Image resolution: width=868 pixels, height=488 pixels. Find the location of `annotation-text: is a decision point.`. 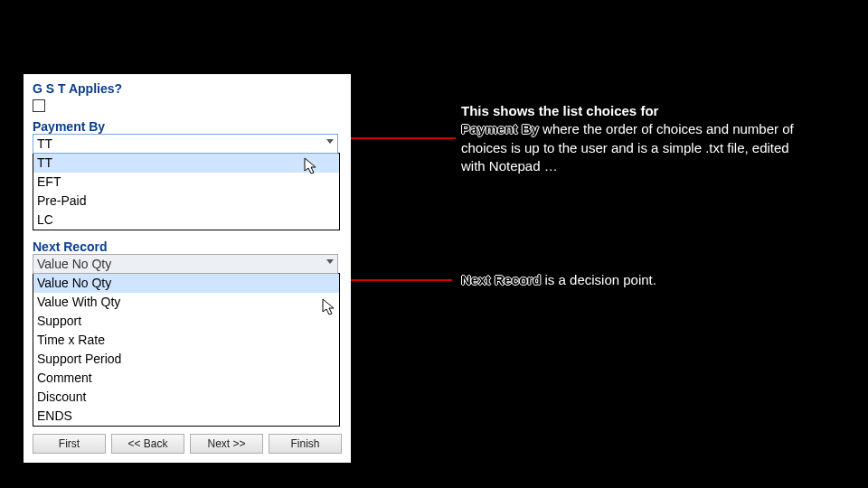

annotation-text: is a decision point. is located at coordinates (599, 280).